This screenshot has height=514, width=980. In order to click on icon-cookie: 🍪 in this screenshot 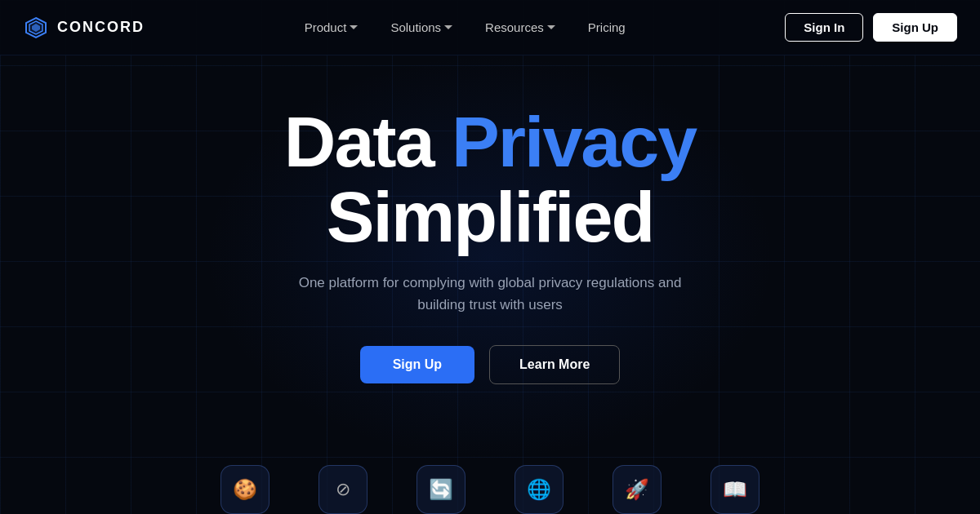, I will do `click(245, 490)`.